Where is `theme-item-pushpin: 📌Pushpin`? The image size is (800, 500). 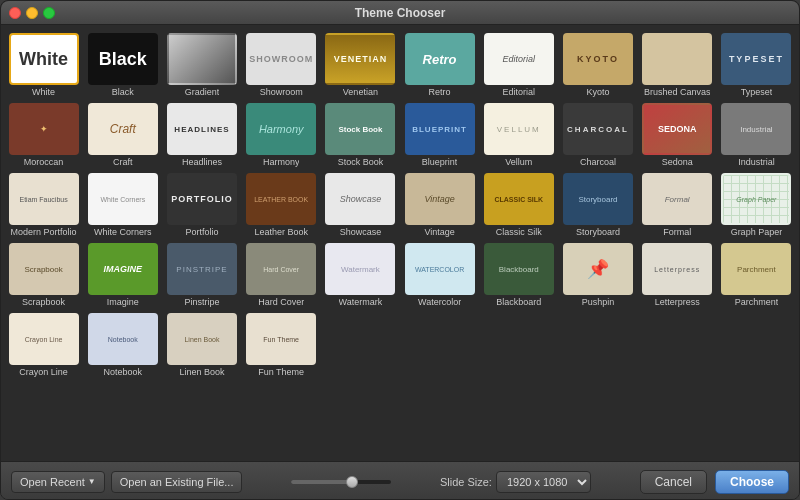
theme-item-pushpin: 📌Pushpin is located at coordinates (598, 275).